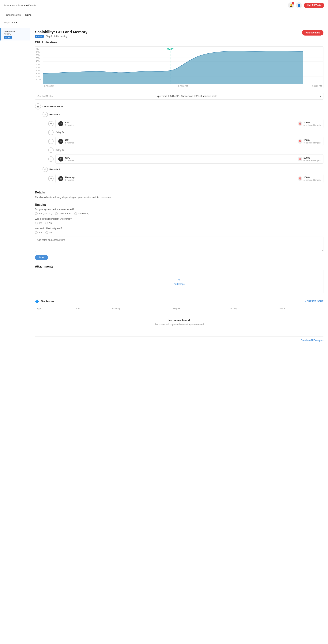 The height and width of the screenshot is (644, 328). What do you see at coordinates (70, 178) in the screenshot?
I see `memory-step-name: Memory` at bounding box center [70, 178].